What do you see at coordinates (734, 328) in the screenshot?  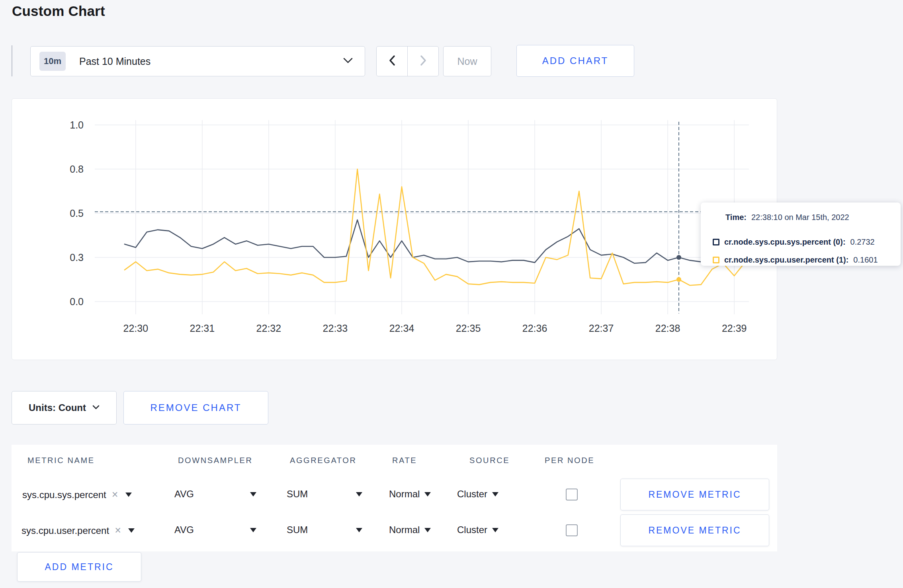 I see `svg-text: 22:39` at bounding box center [734, 328].